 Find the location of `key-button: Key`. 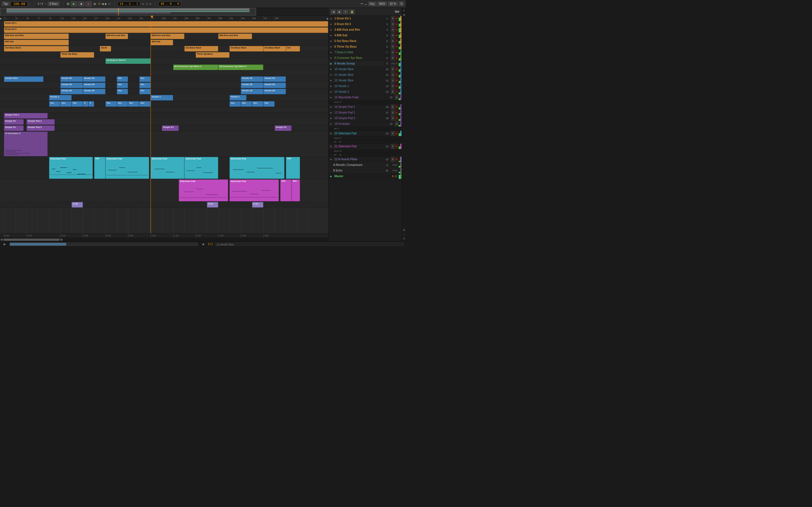

key-button: Key is located at coordinates (372, 4).